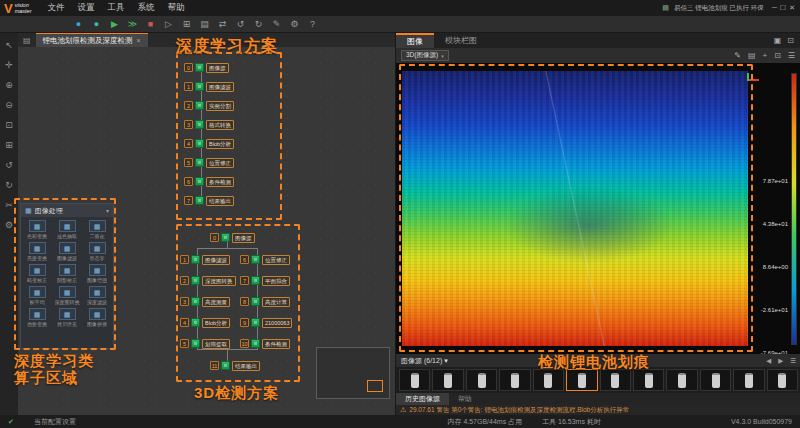 The height and width of the screenshot is (428, 800). Describe the element at coordinates (768, 361) in the screenshot. I see `prev-image-icon: ◀` at that location.